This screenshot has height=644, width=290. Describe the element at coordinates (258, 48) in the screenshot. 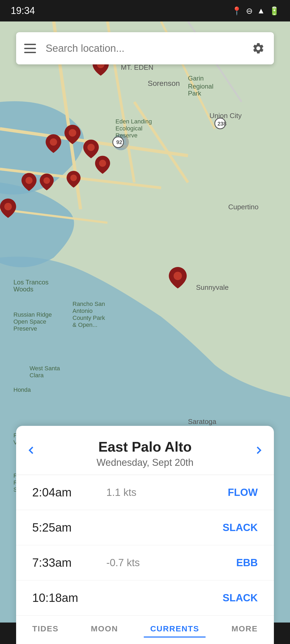

I see `settings-button` at that location.